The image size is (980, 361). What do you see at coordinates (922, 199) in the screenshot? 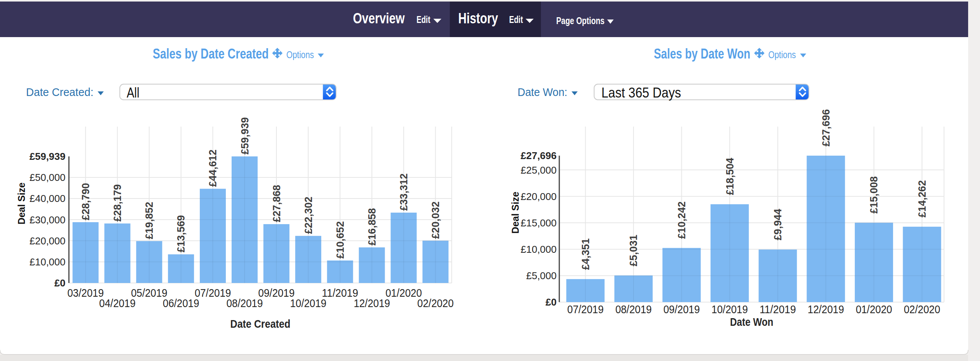
I see `svg-text: £14,262` at bounding box center [922, 199].